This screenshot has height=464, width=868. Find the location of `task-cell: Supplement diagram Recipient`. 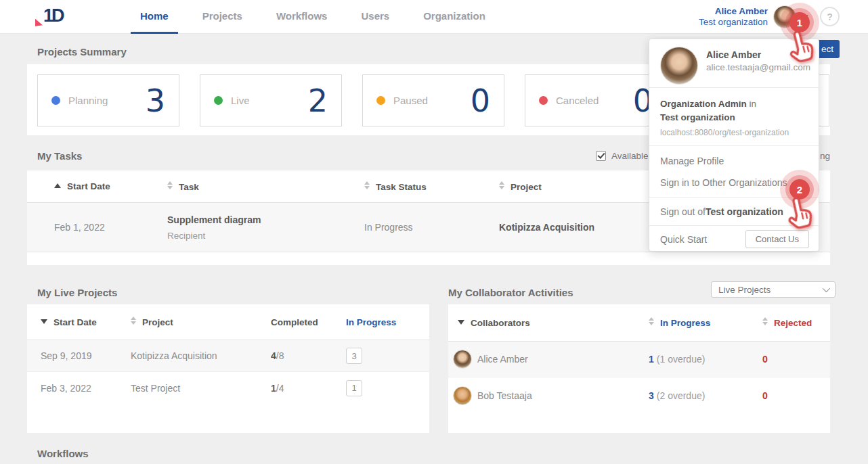

task-cell: Supplement diagram Recipient is located at coordinates (265, 227).